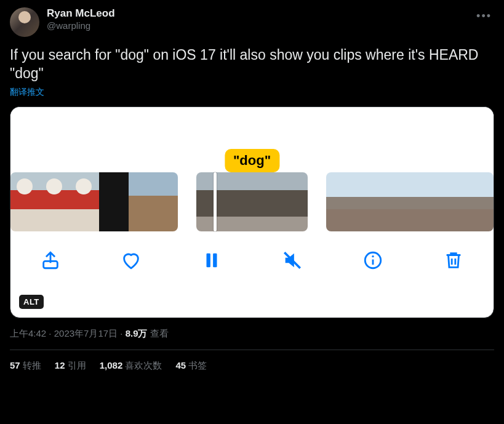 This screenshot has width=504, height=424. I want to click on pause-icon, so click(212, 260).